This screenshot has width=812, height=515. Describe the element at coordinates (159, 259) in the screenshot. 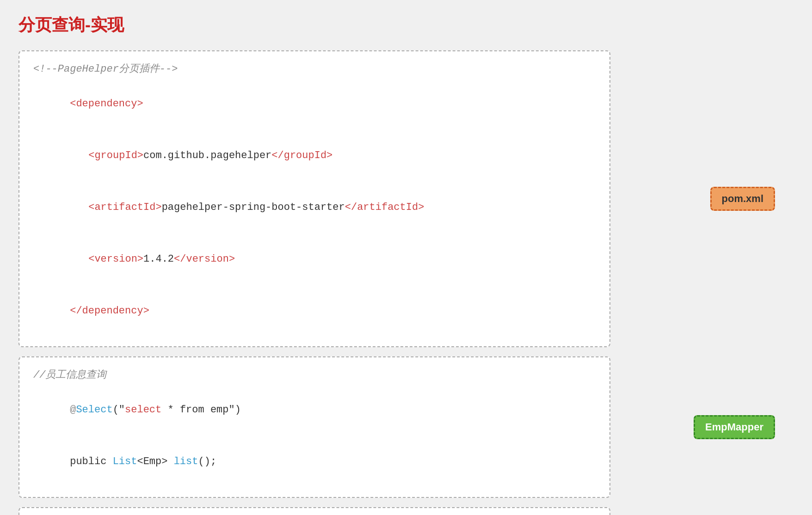

I see `pom-version-value: 1.4.2` at that location.